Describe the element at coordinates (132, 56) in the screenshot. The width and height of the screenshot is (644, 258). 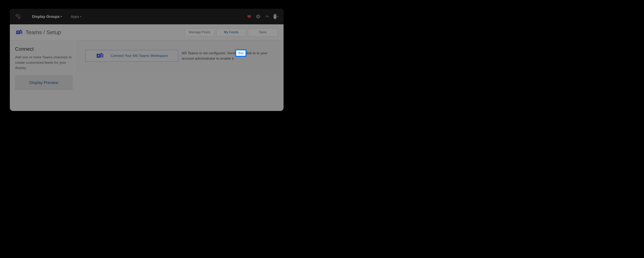
I see `connect-teams-button: T Connect Your MS Teams Workspace` at that location.